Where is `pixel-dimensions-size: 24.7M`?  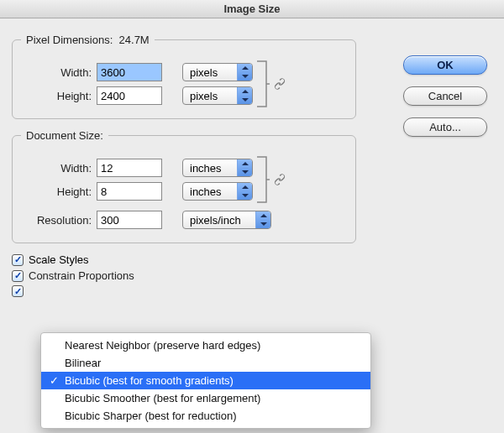 pixel-dimensions-size: 24.7M is located at coordinates (134, 40).